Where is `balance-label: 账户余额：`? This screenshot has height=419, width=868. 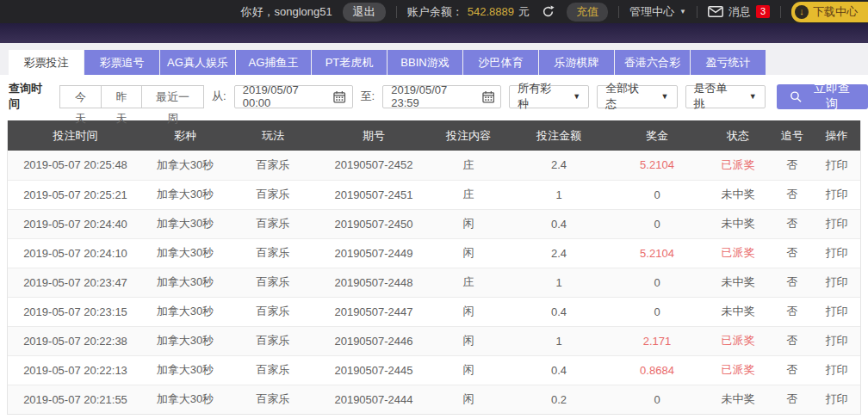
balance-label: 账户余额： is located at coordinates (436, 12).